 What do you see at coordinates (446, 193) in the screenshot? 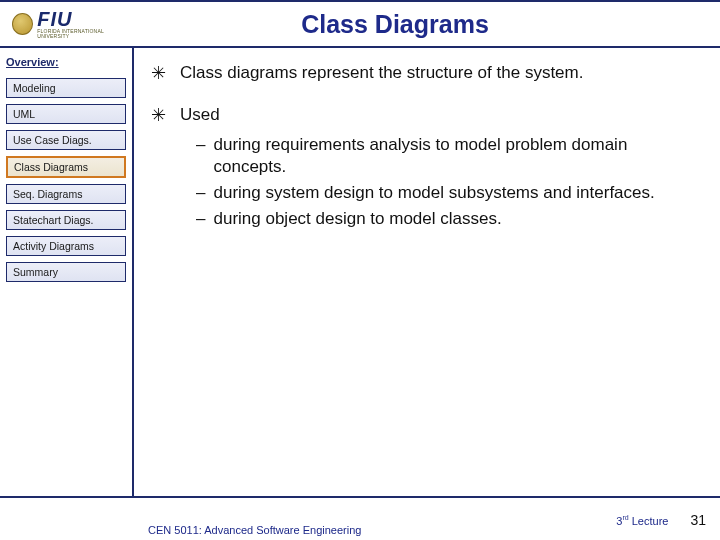
I see `sub-bullet: –during system design to model subsystem…` at bounding box center [446, 193].